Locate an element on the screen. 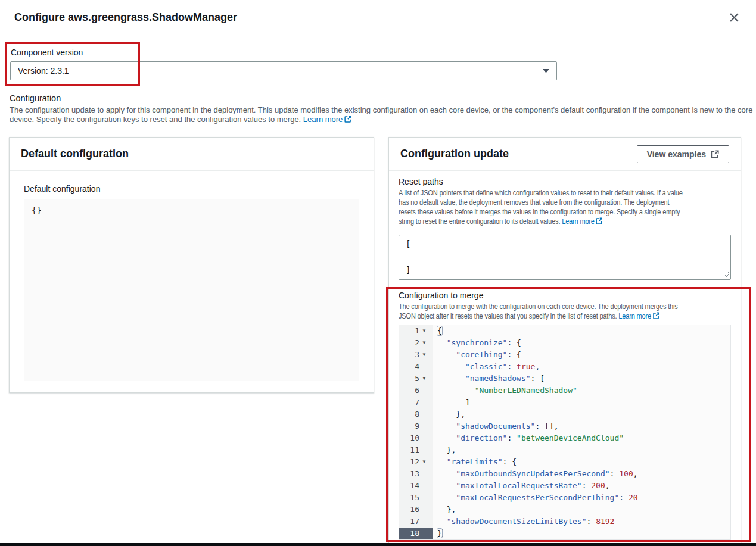  editor-line-content: "synchronize": { is located at coordinates (477, 343).